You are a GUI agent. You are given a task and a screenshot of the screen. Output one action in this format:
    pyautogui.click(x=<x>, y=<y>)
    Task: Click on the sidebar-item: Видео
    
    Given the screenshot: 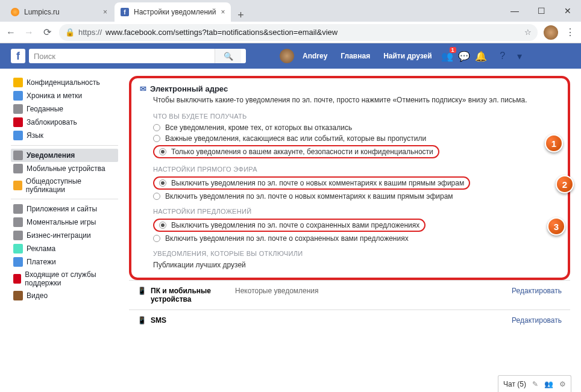 What is the action you would take?
    pyautogui.click(x=64, y=296)
    